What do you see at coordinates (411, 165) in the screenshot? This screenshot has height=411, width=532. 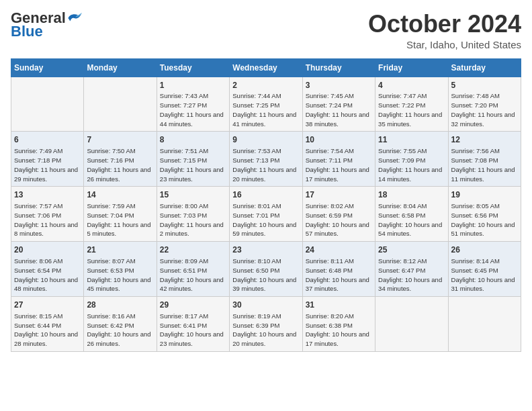 I see `cell-content: Sunrise: 7:55 AM Sunset: 7:09 PM Dayligh…` at bounding box center [411, 165].